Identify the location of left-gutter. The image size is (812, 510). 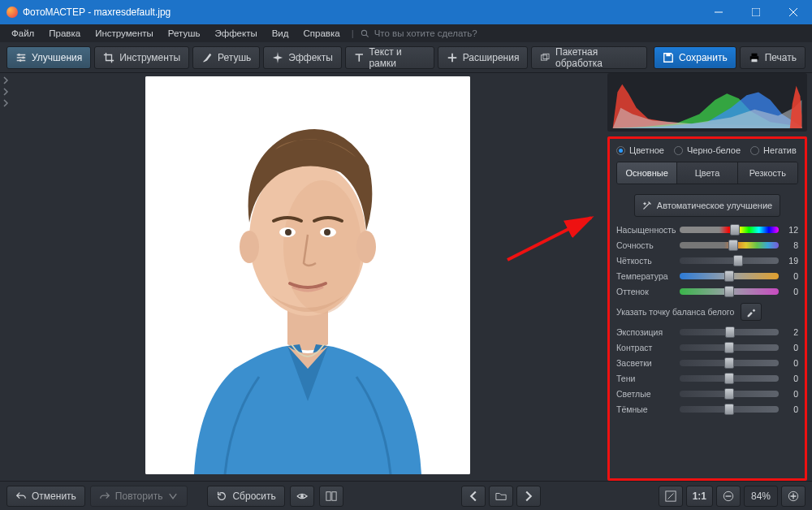
(6, 277).